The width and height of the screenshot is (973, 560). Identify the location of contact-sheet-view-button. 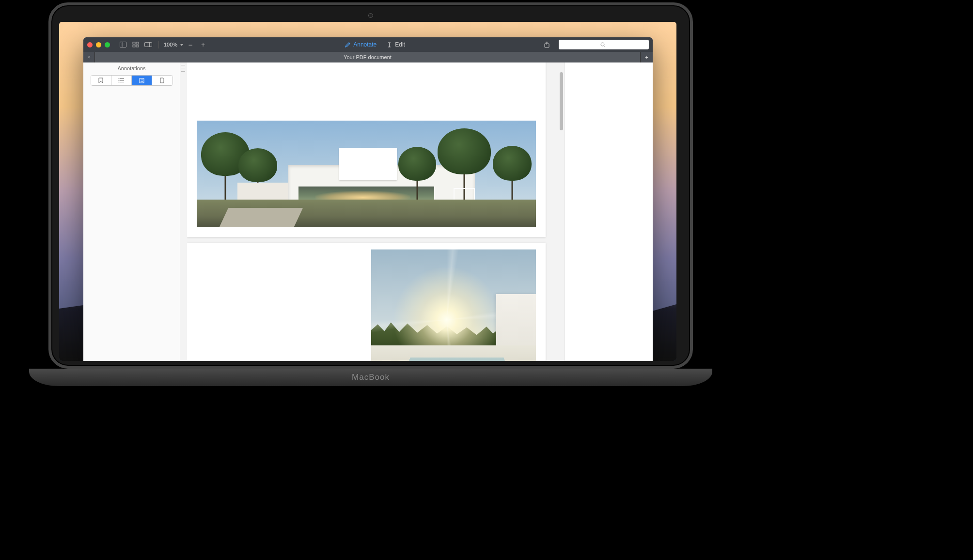
(148, 45).